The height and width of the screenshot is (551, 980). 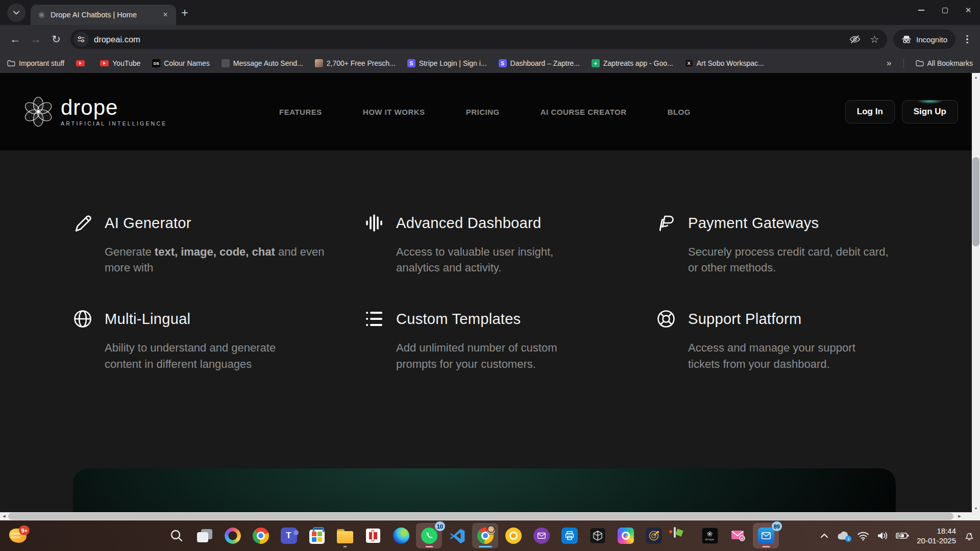 What do you see at coordinates (114, 123) in the screenshot?
I see `brand-tagline: ARTIFICIAL INTELLIGENCE` at bounding box center [114, 123].